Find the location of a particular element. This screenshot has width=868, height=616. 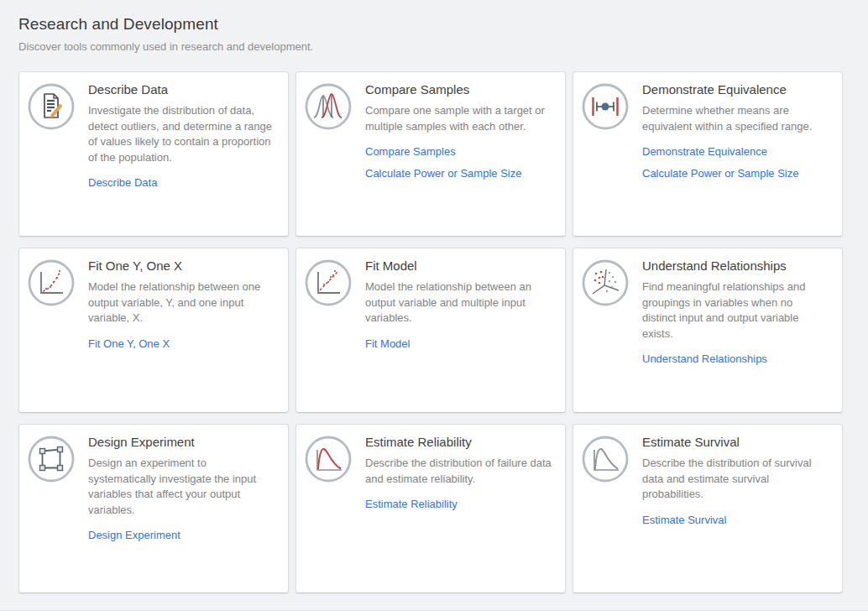

card-description: Investigate the distribution of data, de… is located at coordinates (181, 134).